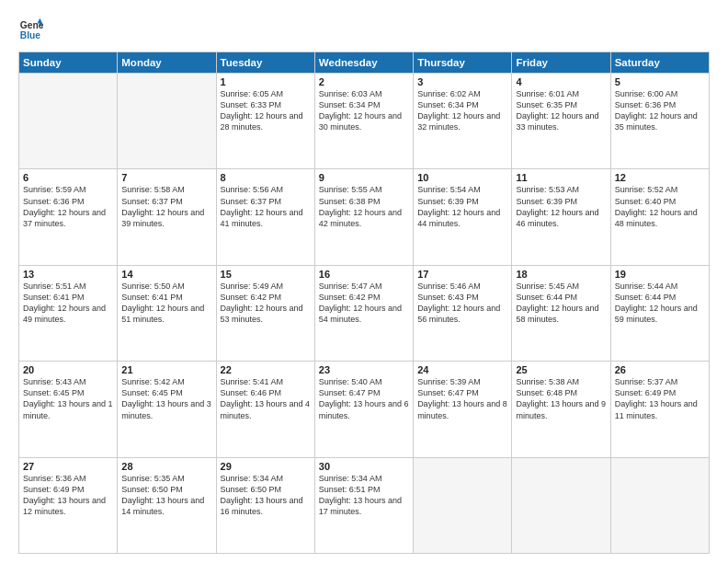 The image size is (728, 563). Describe the element at coordinates (660, 217) in the screenshot. I see `calendar-cell: 12Sunrise: 5:52 AMSunset: 6:40 PMDayligh…` at that location.